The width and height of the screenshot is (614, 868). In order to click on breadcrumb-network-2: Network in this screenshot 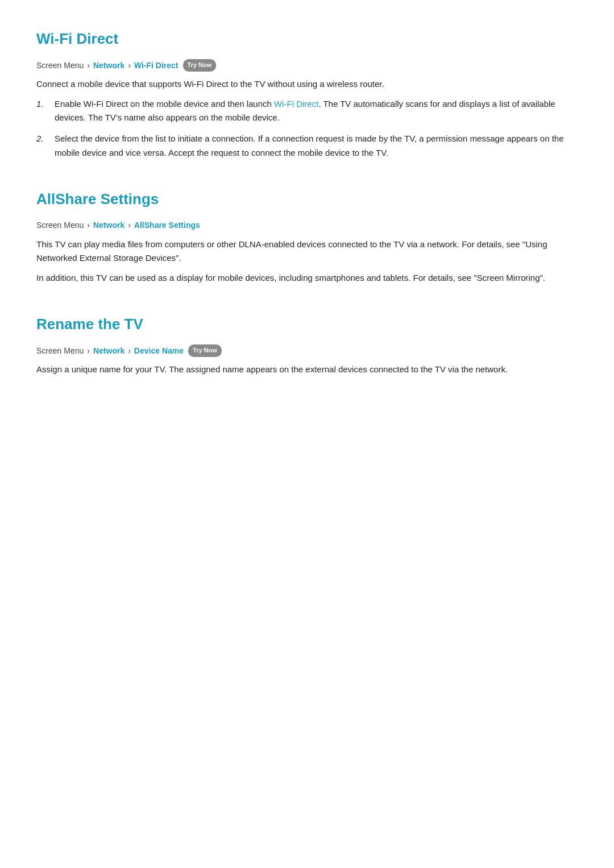, I will do `click(109, 225)`.